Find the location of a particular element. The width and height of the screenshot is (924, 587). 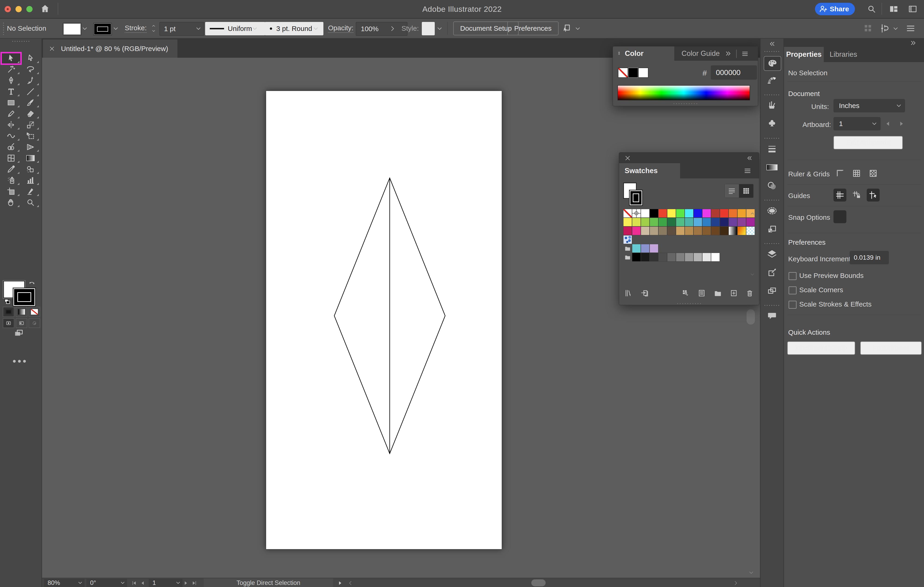

swatch-5BE646 is located at coordinates (680, 213).